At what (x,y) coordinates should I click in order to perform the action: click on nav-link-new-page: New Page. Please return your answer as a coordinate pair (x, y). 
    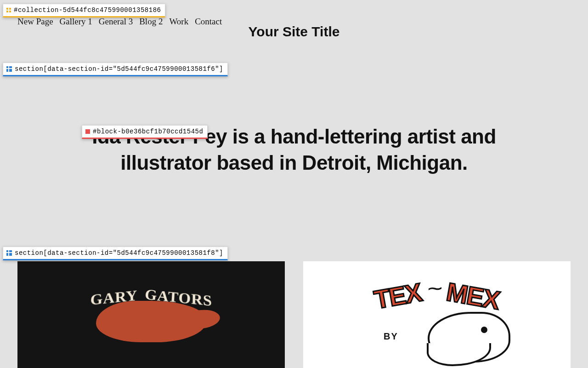
    Looking at the image, I should click on (35, 22).